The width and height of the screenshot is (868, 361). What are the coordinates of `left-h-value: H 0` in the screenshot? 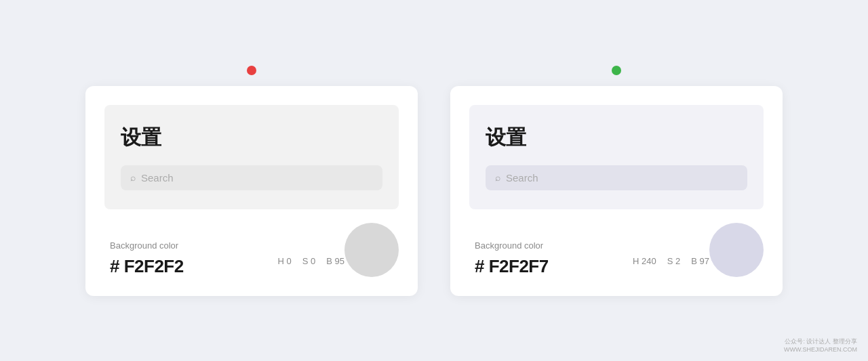 It's located at (285, 261).